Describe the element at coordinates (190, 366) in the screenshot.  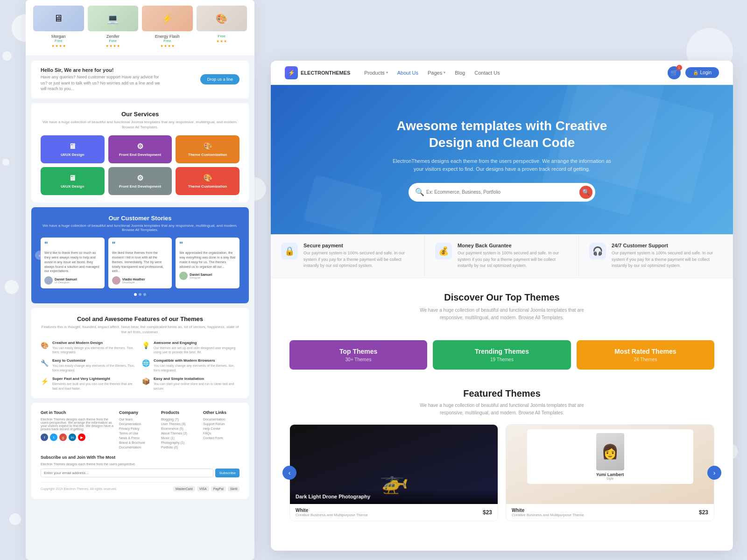
I see `feature-item-3: 🌐 Compatible with Modern Browsers You ca…` at that location.